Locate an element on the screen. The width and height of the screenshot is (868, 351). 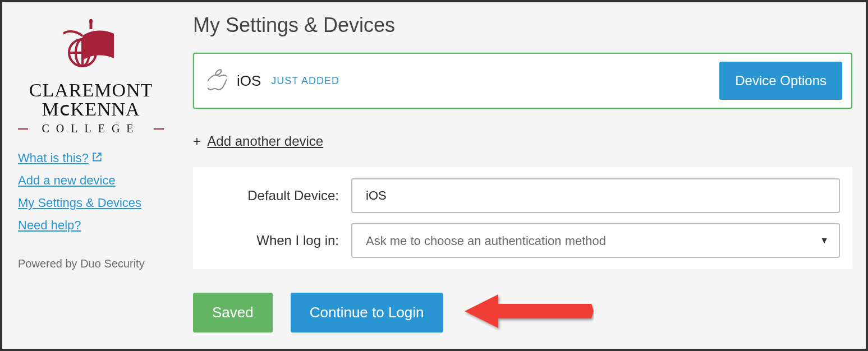
saved-button: Saved is located at coordinates (233, 313).